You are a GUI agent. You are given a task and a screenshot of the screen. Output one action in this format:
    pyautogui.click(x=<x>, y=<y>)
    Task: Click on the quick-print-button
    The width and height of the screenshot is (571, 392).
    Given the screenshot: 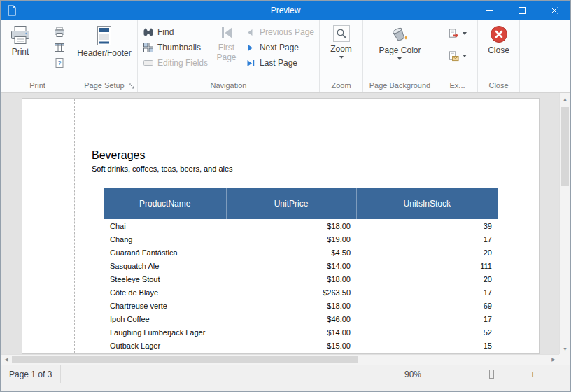 What is the action you would take?
    pyautogui.click(x=59, y=32)
    